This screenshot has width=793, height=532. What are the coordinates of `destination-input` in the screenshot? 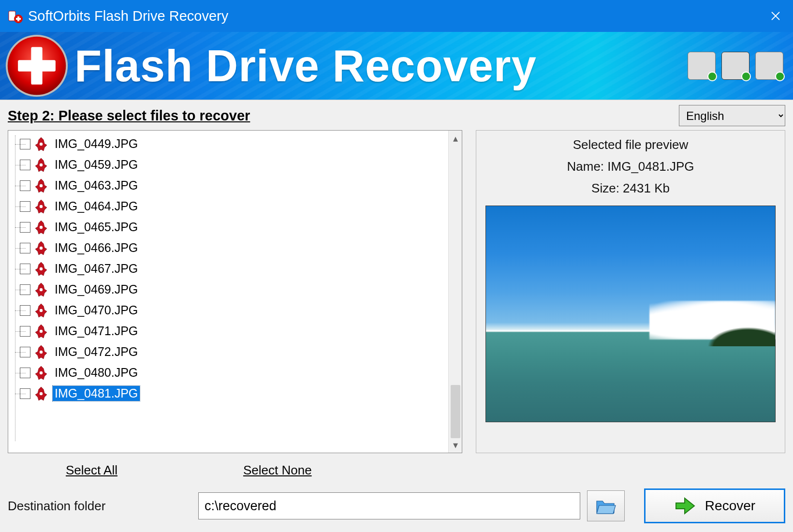 It's located at (389, 506).